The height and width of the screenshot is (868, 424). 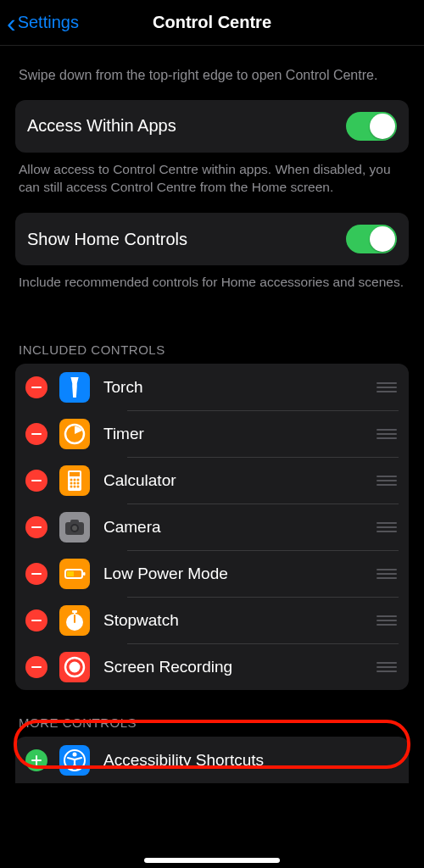 I want to click on show-home-controls-row: Show Home Controls, so click(x=212, y=239).